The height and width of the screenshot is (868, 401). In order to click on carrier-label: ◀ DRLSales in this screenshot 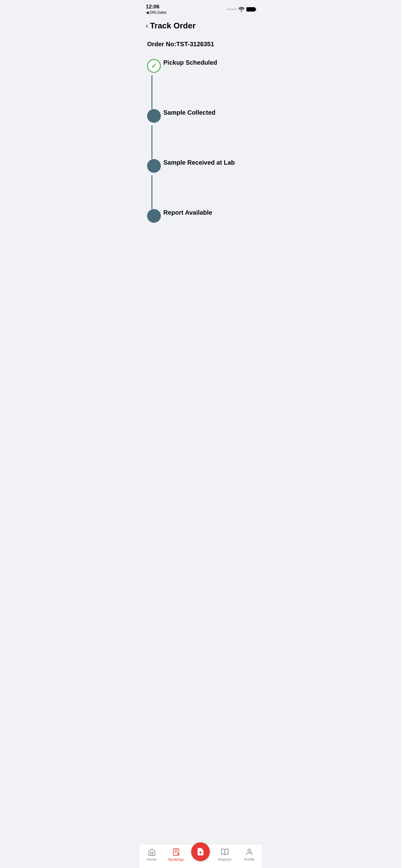, I will do `click(156, 13)`.